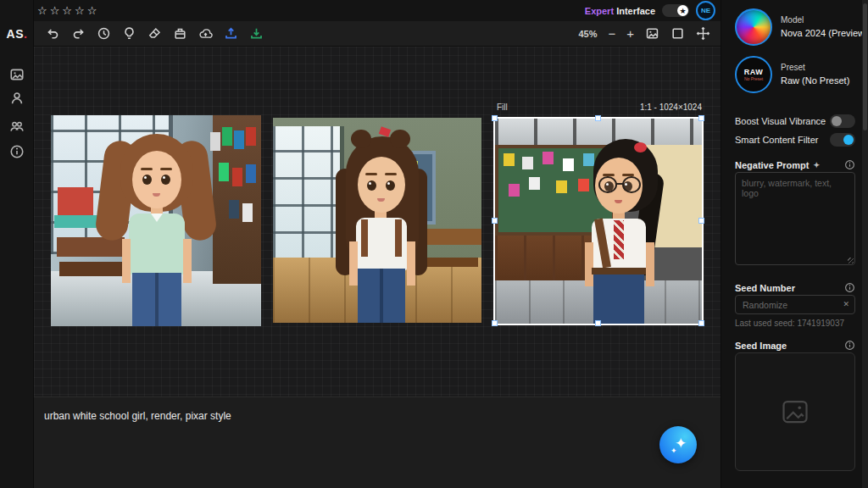 The height and width of the screenshot is (488, 868). I want to click on zoom-in-icon: +, so click(631, 34).